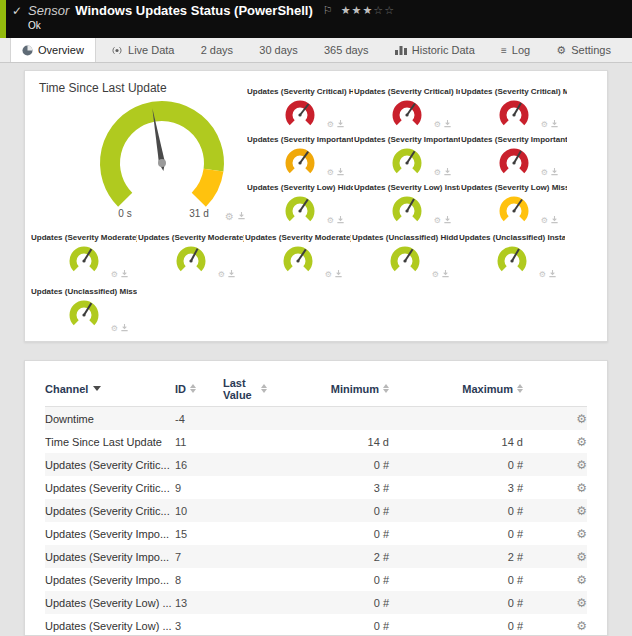 The width and height of the screenshot is (632, 636). What do you see at coordinates (217, 50) in the screenshot?
I see `tab-2-days: 2 days` at bounding box center [217, 50].